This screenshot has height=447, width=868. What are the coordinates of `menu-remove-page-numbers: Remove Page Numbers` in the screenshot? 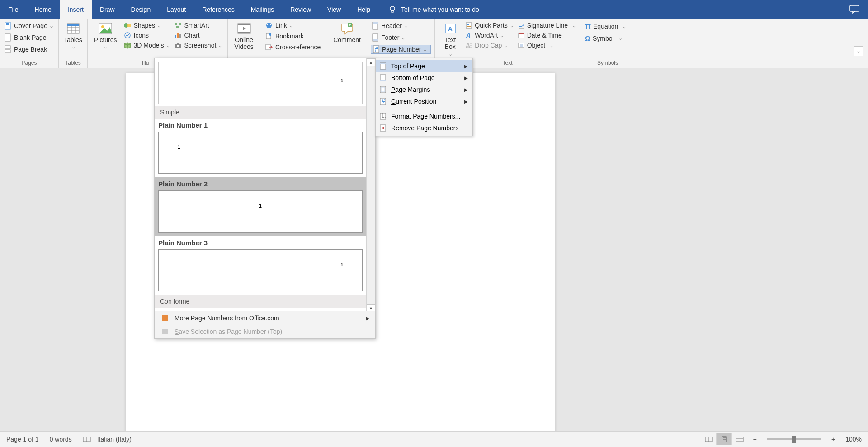 It's located at (424, 128).